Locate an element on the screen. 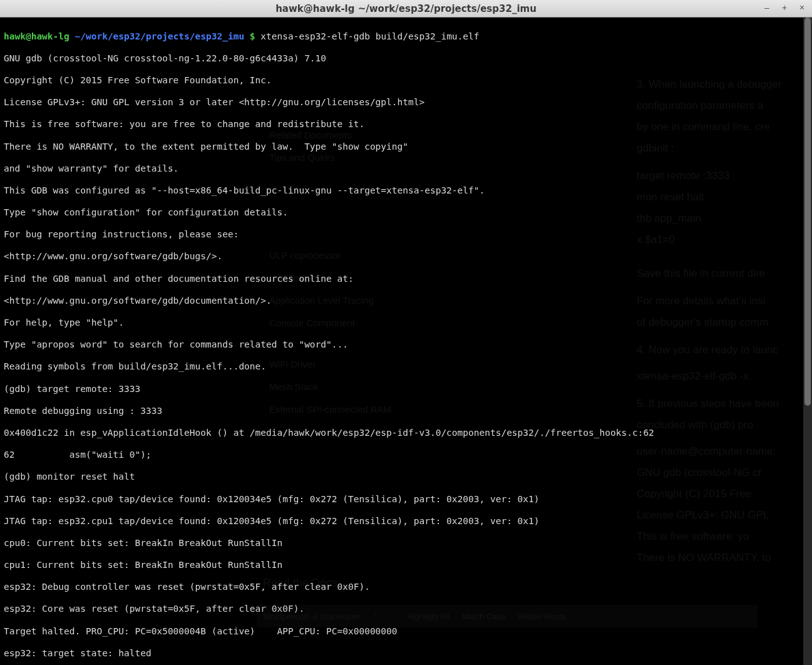  output-line: This is free software: you are free to c… is located at coordinates (406, 125).